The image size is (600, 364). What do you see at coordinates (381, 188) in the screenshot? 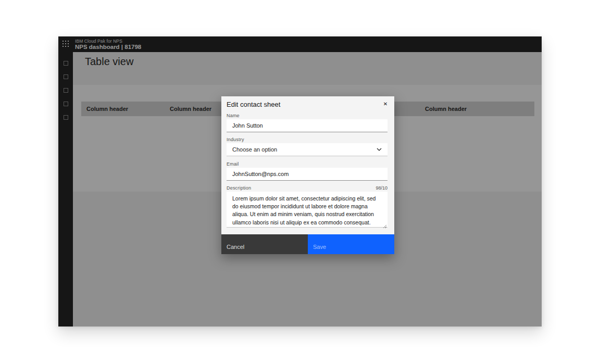
I see `char-counter: 98/10` at bounding box center [381, 188].